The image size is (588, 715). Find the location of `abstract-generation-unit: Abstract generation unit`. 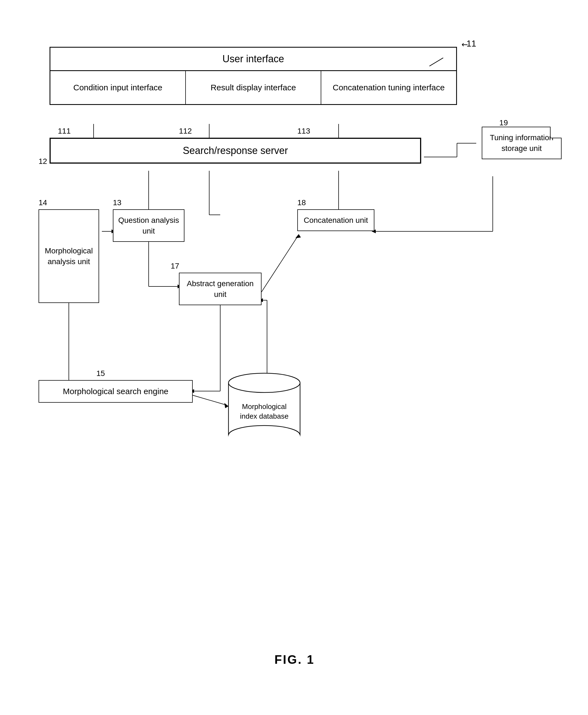

abstract-generation-unit: Abstract generation unit is located at coordinates (220, 289).